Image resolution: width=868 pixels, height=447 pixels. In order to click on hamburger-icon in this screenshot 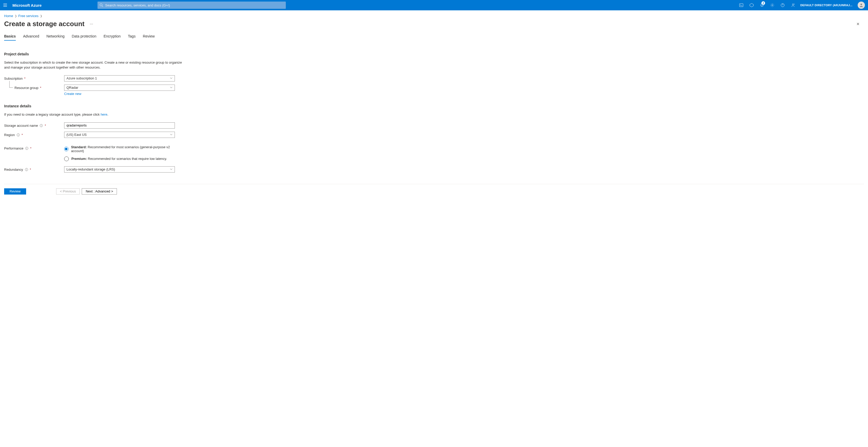, I will do `click(5, 5)`.